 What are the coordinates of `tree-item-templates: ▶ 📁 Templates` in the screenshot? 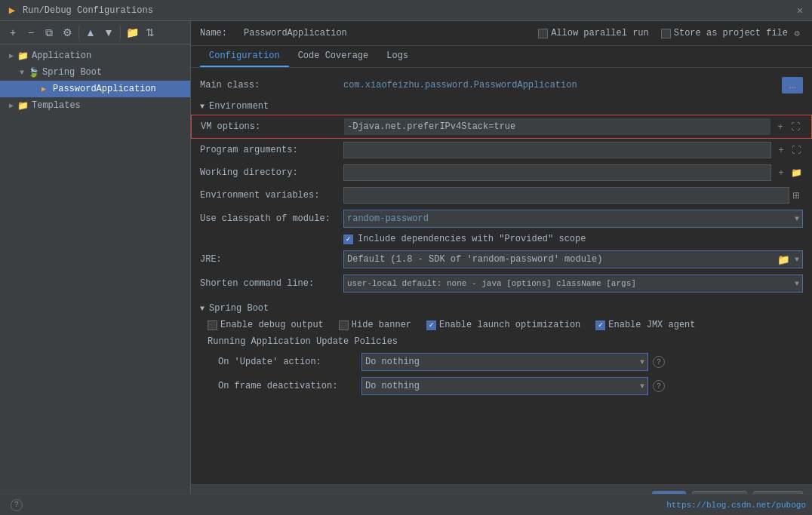 It's located at (95, 106).